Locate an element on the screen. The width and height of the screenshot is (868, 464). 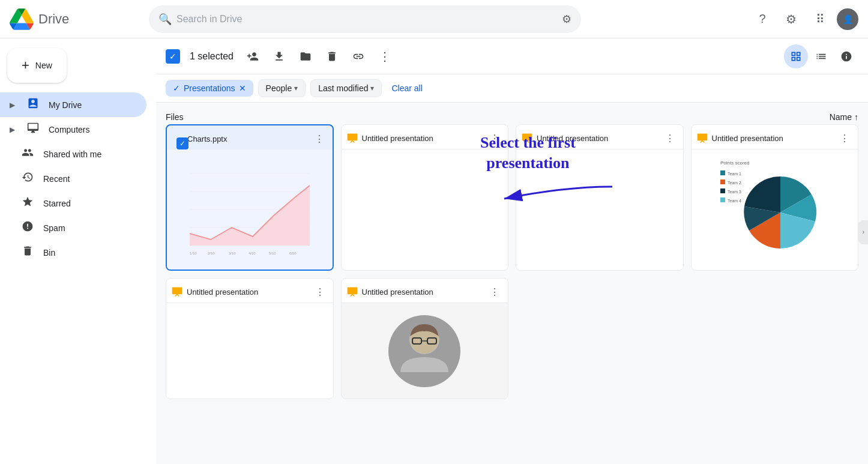
sidebar-item-spam: Spam is located at coordinates (73, 228).